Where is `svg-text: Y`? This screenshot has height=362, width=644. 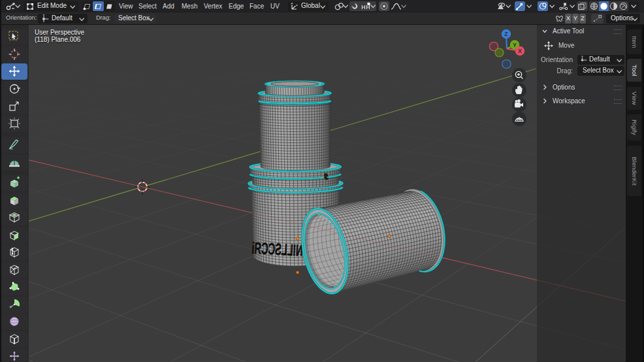 svg-text: Y is located at coordinates (515, 45).